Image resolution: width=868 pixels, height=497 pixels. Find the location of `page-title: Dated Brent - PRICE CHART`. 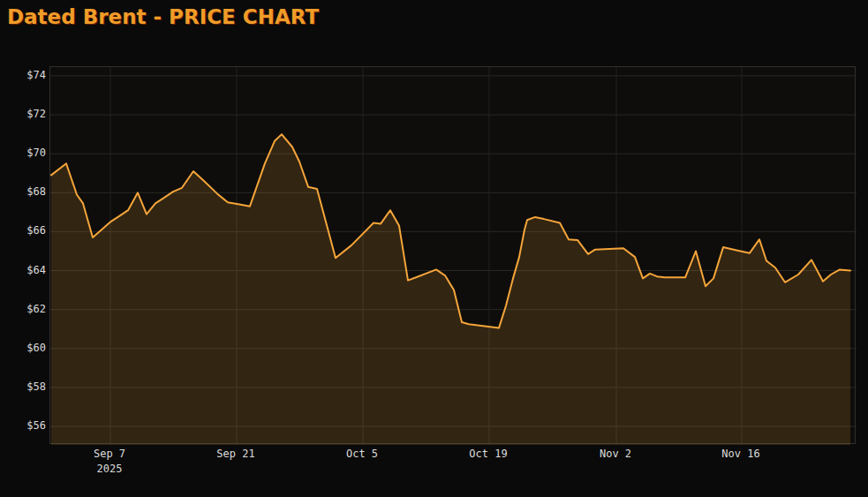

page-title: Dated Brent - PRICE CHART is located at coordinates (162, 17).